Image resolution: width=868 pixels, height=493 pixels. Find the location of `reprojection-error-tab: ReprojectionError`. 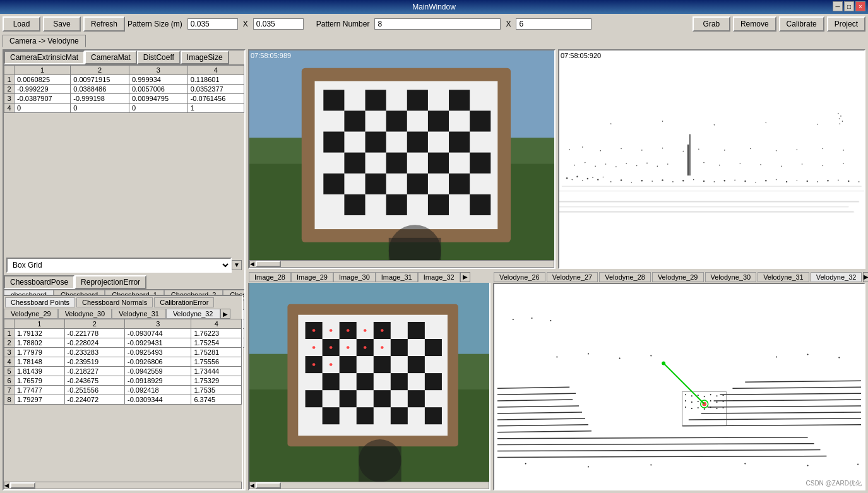

reprojection-error-tab: ReprojectionError is located at coordinates (110, 282).